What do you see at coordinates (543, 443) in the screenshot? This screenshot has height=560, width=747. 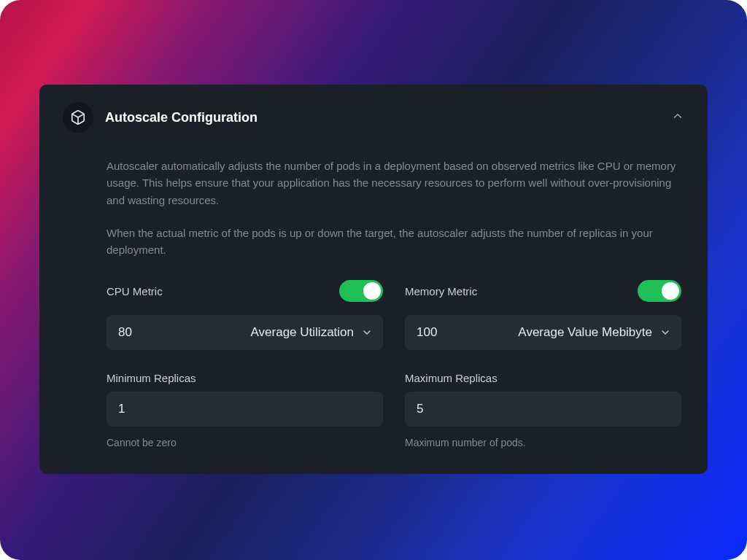 I see `max-replicas-help: Maximum number of pods.` at bounding box center [543, 443].